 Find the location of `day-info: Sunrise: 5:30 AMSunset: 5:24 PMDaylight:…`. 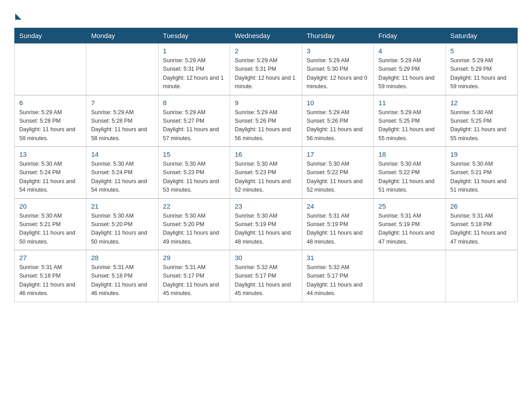

day-info: Sunrise: 5:30 AMSunset: 5:24 PMDaylight:… is located at coordinates (50, 177).